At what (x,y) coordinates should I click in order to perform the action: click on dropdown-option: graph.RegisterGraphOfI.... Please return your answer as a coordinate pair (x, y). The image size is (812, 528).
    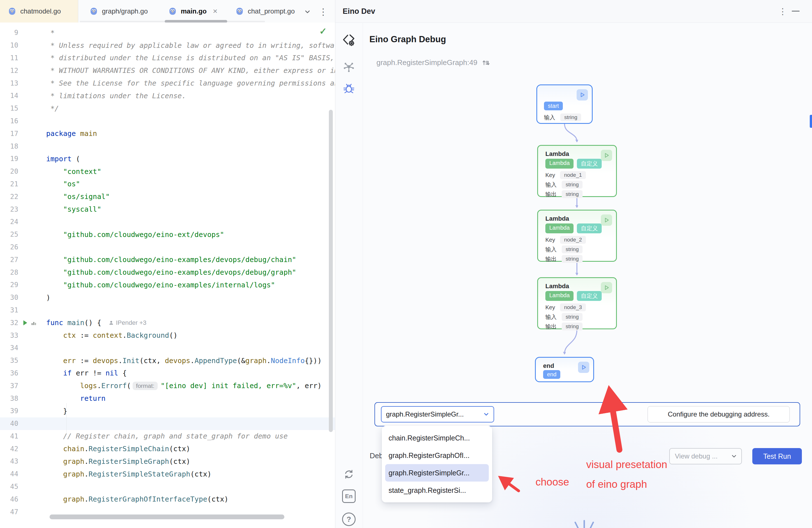
    Looking at the image, I should click on (437, 456).